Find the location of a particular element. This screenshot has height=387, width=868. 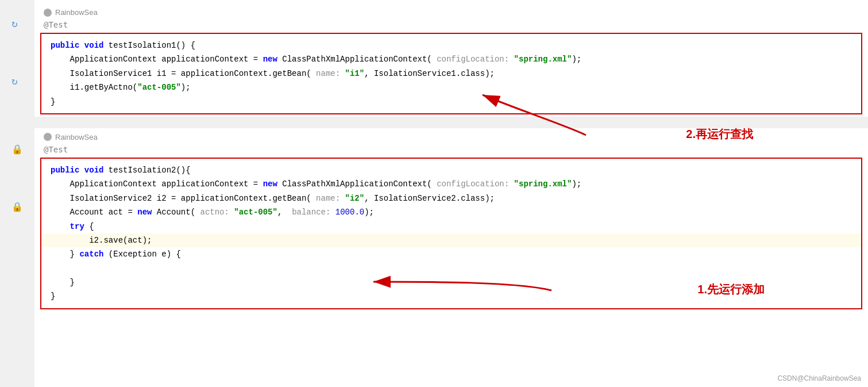

code-line-1-1: public void testIsolation1() { is located at coordinates (452, 45).